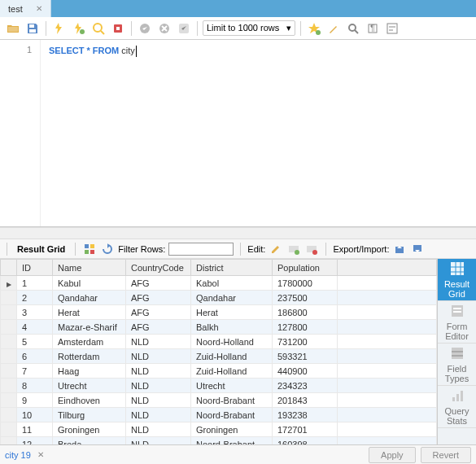 This screenshot has width=476, height=464. Describe the element at coordinates (219, 441) in the screenshot. I see `table-row: 12BredaNLDNoord-Brabant160398` at that location.